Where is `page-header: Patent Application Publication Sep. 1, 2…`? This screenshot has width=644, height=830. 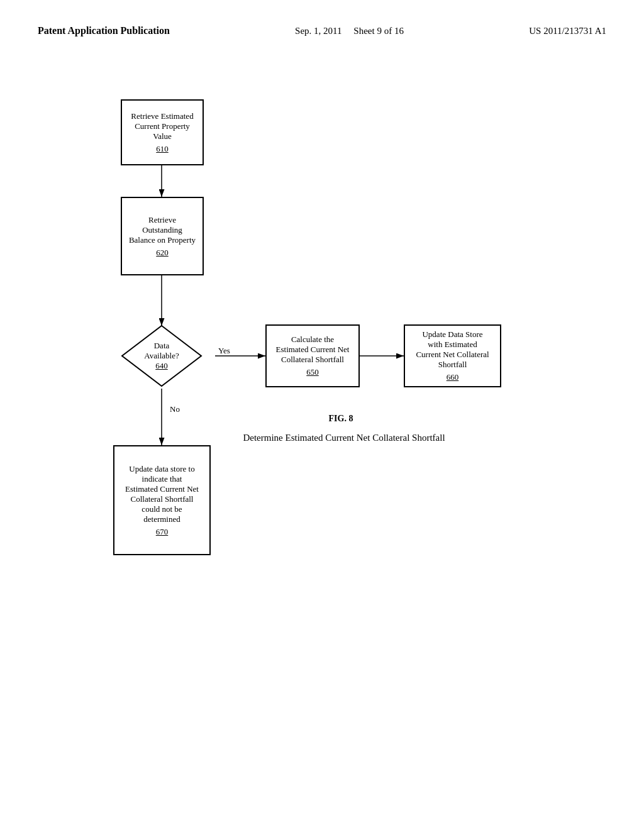 page-header: Patent Application Publication Sep. 1, 2… is located at coordinates (322, 25).